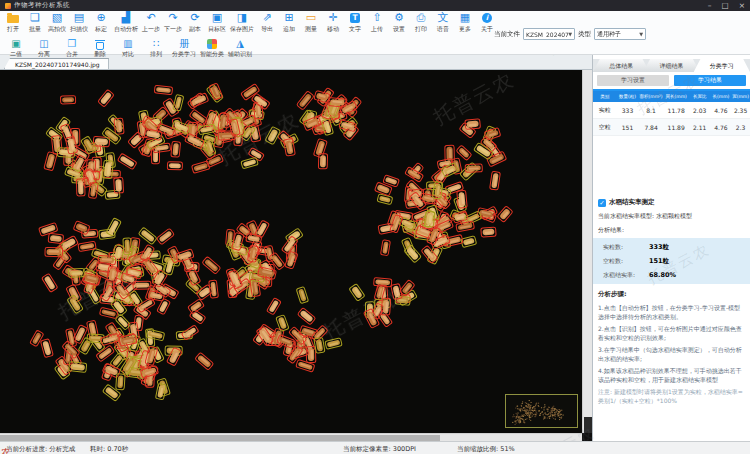 The width and height of the screenshot is (750, 454). I want to click on toolbar-button-label: 合并, so click(72, 54).